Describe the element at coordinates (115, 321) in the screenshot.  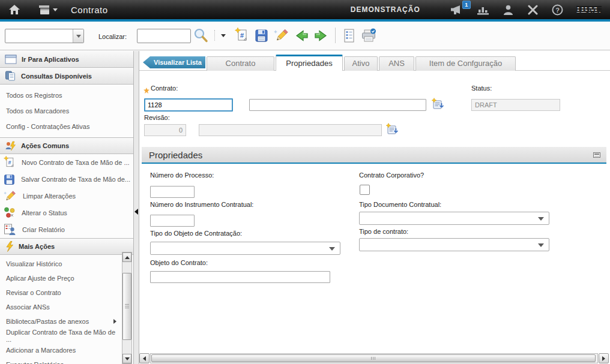
I see `submenu-arrow-icon` at that location.